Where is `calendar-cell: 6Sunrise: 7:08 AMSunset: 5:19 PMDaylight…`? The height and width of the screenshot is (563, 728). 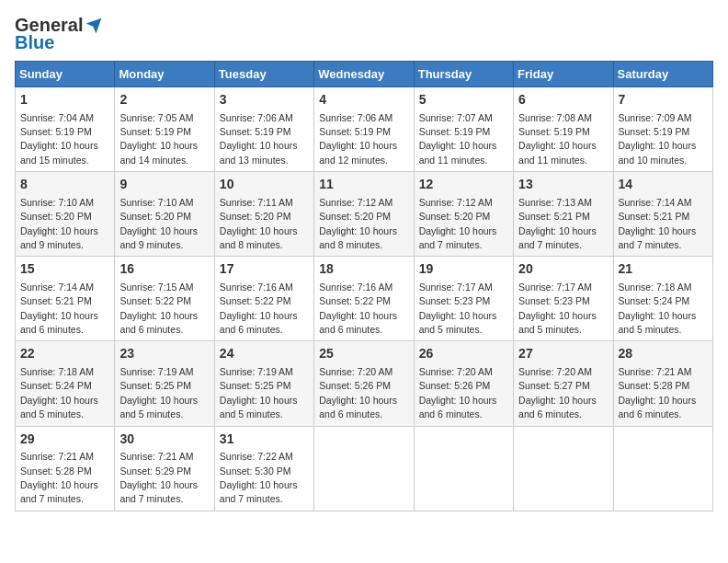 calendar-cell: 6Sunrise: 7:08 AMSunset: 5:19 PMDaylight… is located at coordinates (563, 130).